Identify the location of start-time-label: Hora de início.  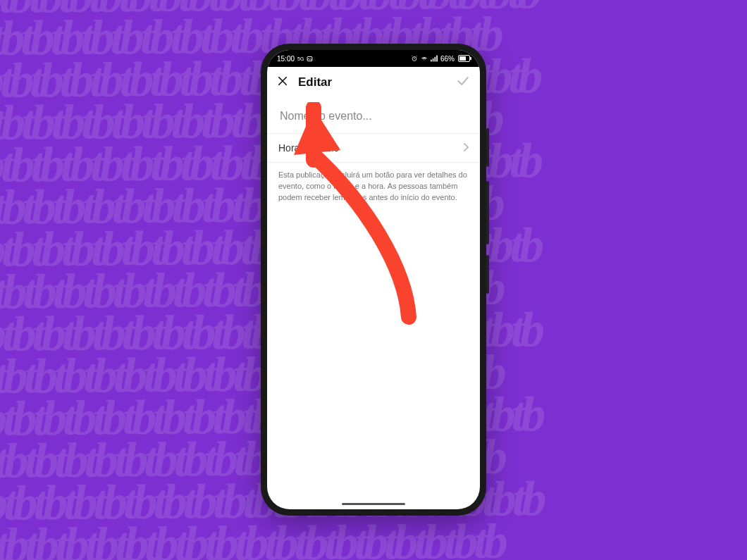
(371, 148).